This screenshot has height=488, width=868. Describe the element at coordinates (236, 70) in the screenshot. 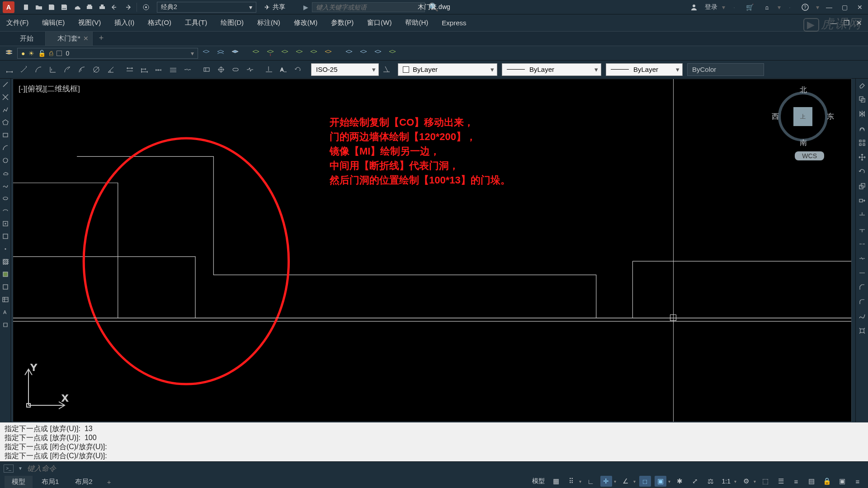

I see `inspect-icon` at that location.